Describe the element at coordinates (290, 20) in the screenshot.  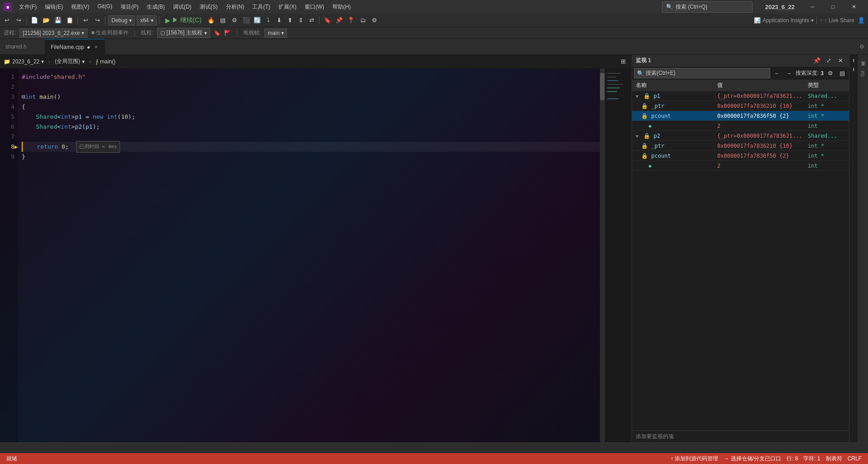
I see `step-out: ⬆` at that location.